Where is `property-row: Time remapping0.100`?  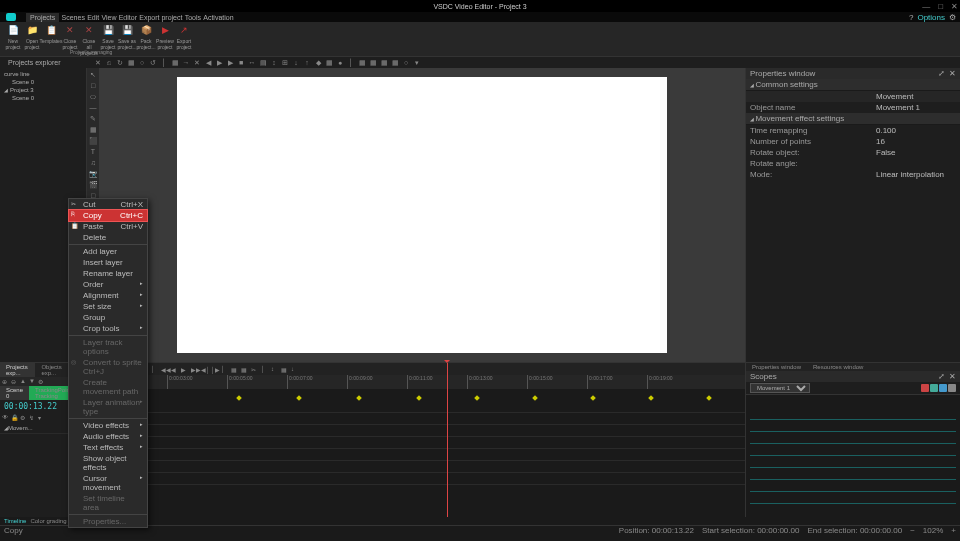
property-row: Time remapping0.100 is located at coordinates (853, 130).